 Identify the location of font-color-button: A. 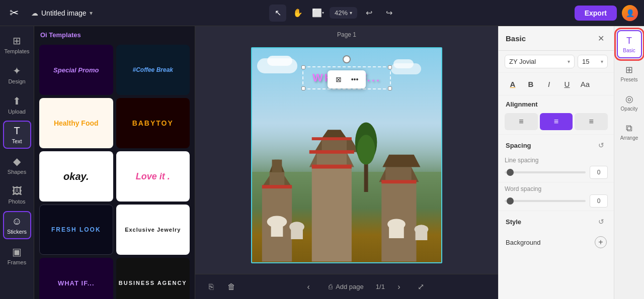
(513, 84).